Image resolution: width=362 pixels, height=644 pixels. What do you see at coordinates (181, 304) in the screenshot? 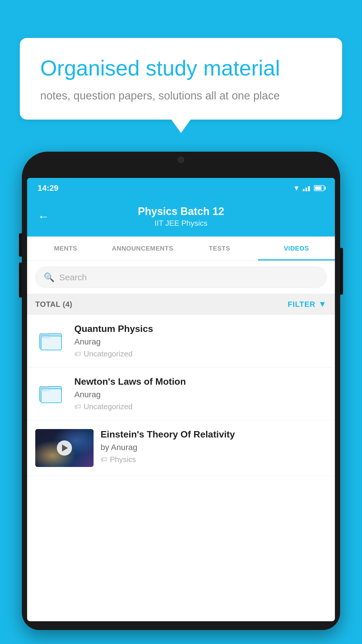
I see `filter-bar: TOTAL (4) FILTER ▼` at bounding box center [181, 304].